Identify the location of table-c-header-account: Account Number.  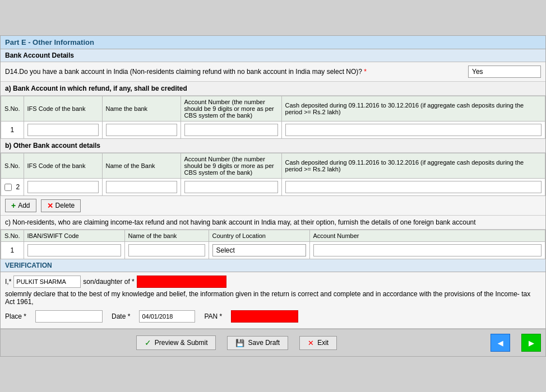
(427, 236).